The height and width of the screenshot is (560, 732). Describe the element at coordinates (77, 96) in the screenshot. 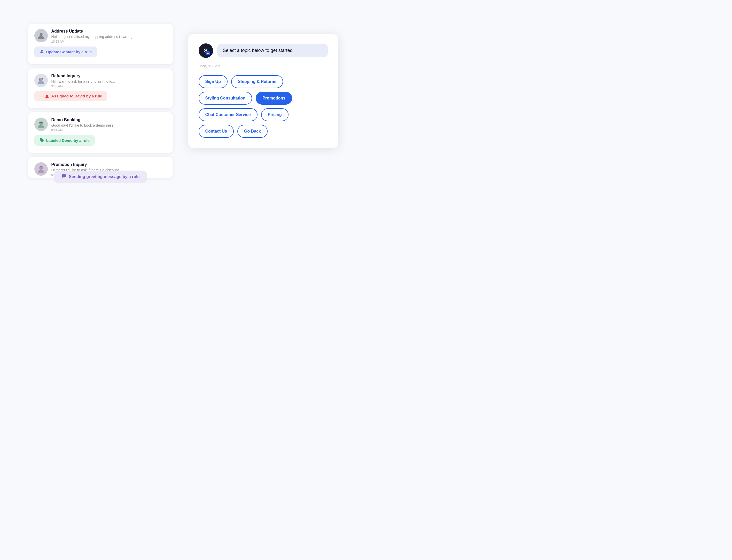

I see `badge-text-refund: Assigned to David by a rule` at that location.